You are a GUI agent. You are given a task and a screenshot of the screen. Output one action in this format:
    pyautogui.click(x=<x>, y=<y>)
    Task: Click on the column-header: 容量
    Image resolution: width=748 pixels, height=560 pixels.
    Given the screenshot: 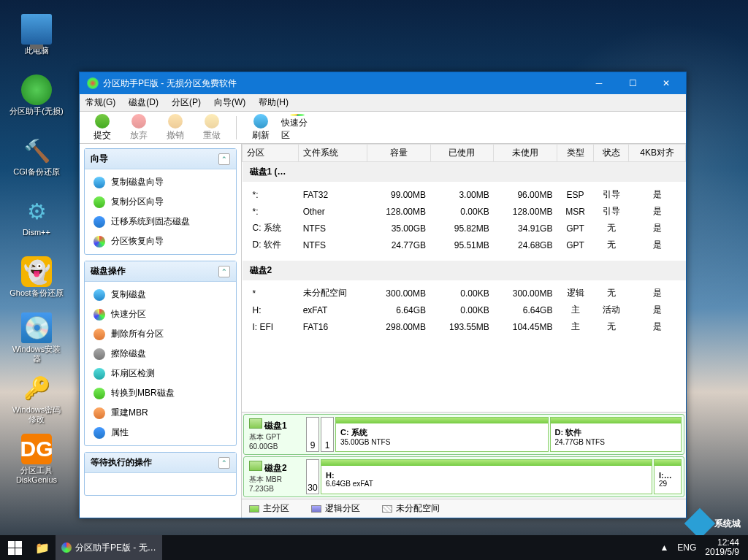 What is the action you would take?
    pyautogui.click(x=399, y=153)
    